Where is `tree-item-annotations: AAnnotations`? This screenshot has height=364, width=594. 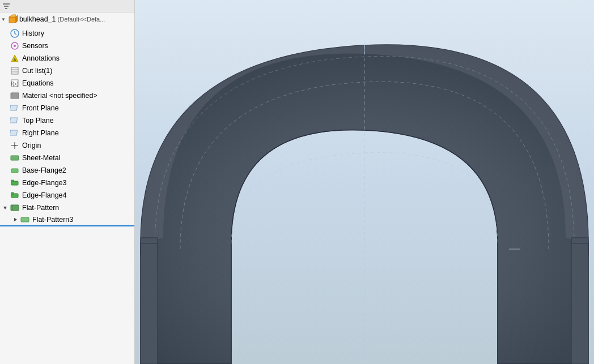
tree-item-annotations: AAnnotations is located at coordinates (67, 58).